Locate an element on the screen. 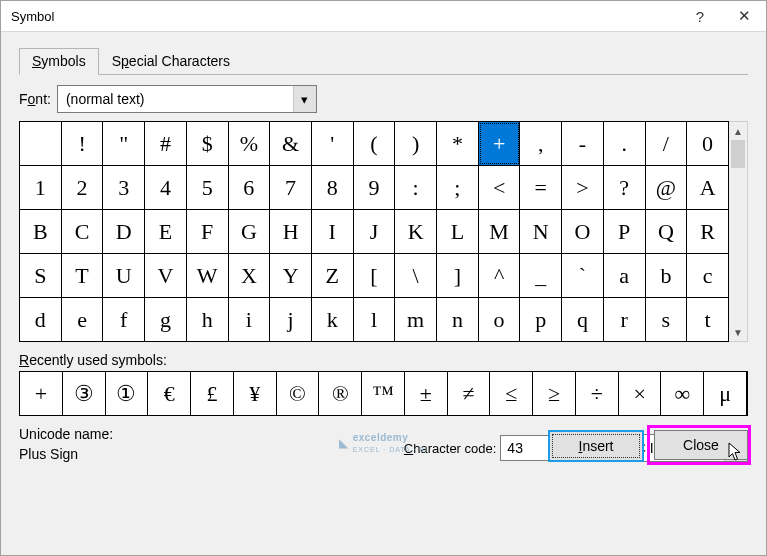 The width and height of the screenshot is (767, 556). window-close-button: ✕ is located at coordinates (744, 16).